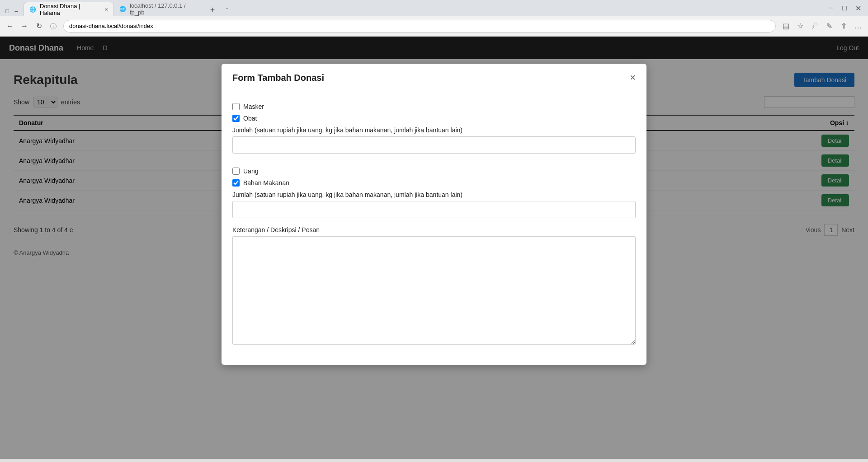 This screenshot has height=462, width=868. Describe the element at coordinates (24, 26) in the screenshot. I see `forward-button: →` at that location.